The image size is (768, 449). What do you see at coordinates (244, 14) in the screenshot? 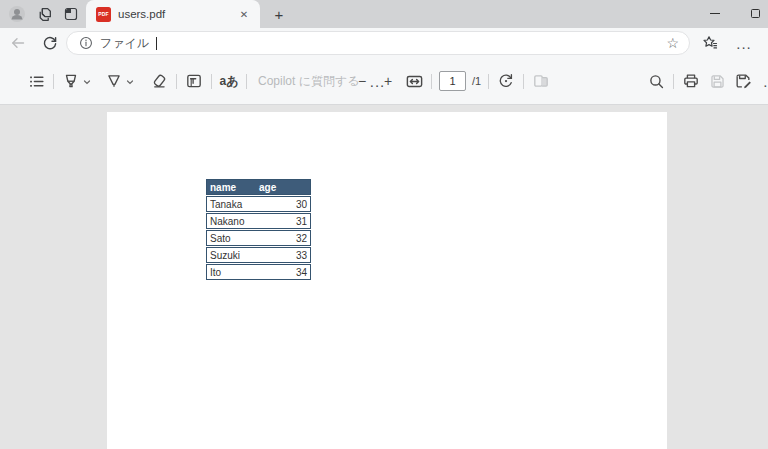
I see `tab-close-icon: ✕` at bounding box center [244, 14].